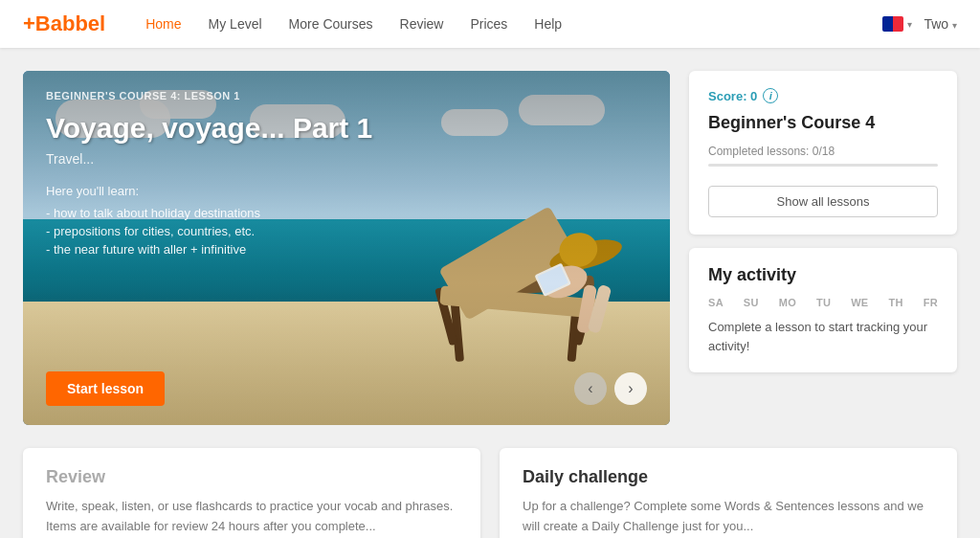  I want to click on hero-badge: Beginner's Course 4: Lesson 1, so click(346, 96).